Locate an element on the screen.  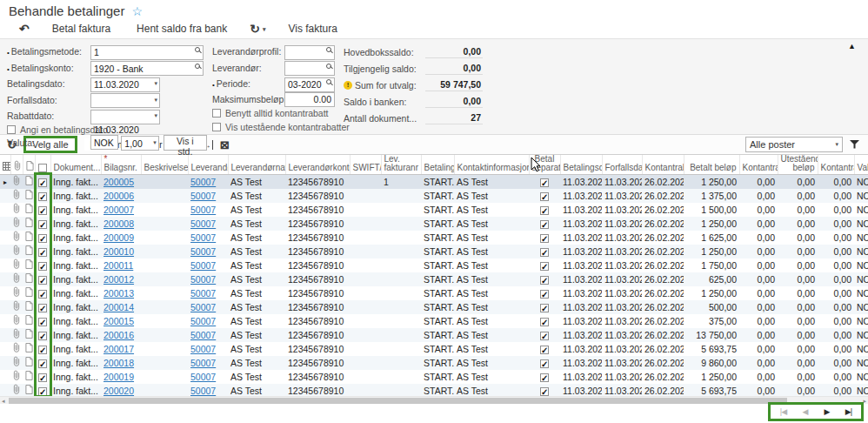
col-header-betaling: Betaling is located at coordinates (437, 165).